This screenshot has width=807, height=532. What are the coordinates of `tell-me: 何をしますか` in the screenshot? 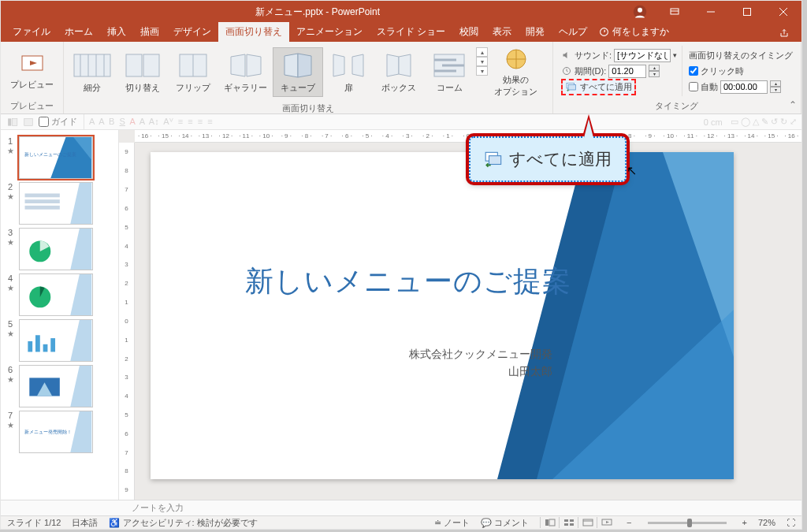 It's located at (634, 33).